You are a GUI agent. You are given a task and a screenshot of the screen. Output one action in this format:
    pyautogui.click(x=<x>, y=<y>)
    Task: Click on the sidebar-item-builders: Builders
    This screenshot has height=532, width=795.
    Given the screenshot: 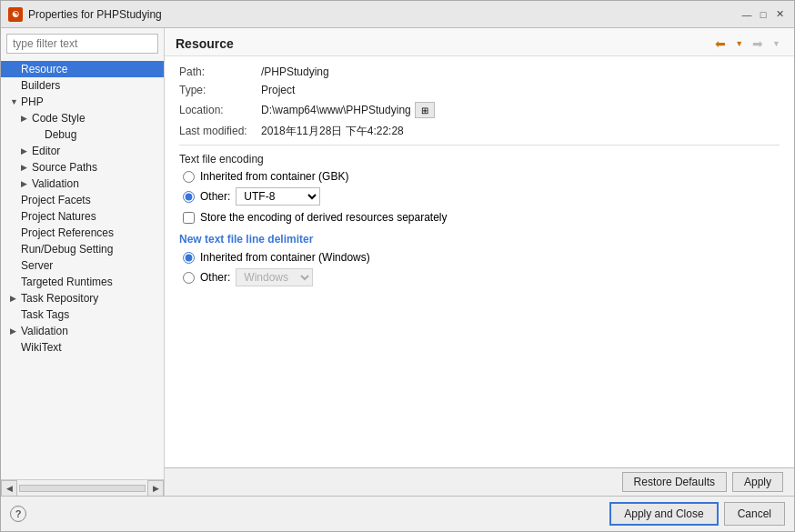 What is the action you would take?
    pyautogui.click(x=82, y=85)
    